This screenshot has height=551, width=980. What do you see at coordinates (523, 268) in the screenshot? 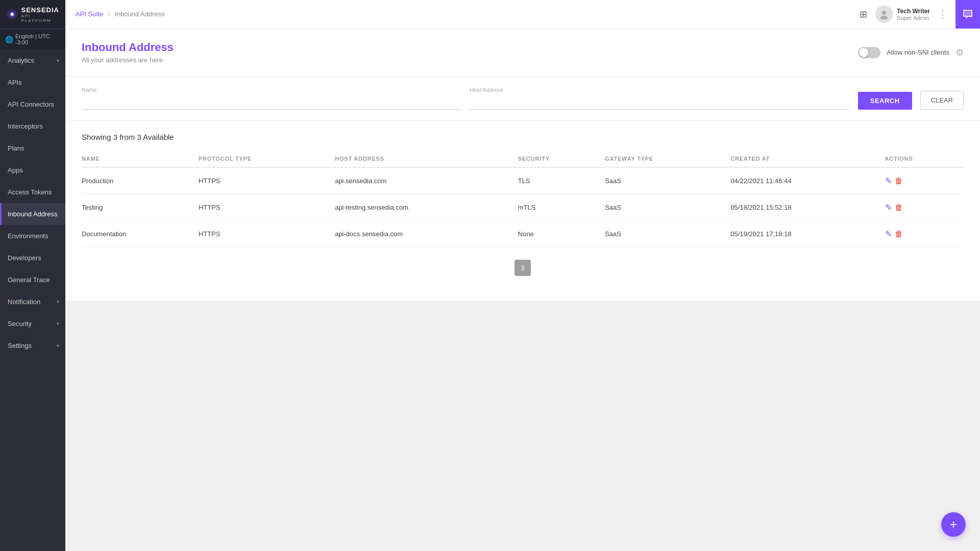
I see `pagination: 3` at bounding box center [523, 268].